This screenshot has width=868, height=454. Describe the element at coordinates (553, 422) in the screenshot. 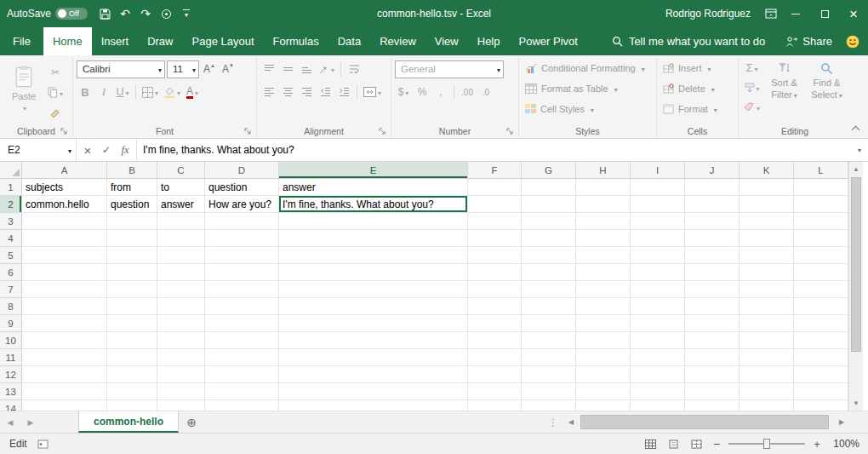

I see `tab-scroll-divider` at that location.